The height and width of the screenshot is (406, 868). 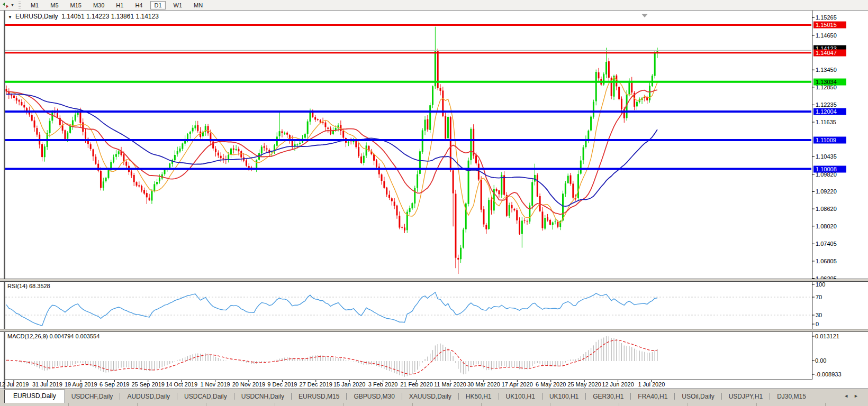 What do you see at coordinates (608, 396) in the screenshot?
I see `chart-tab-ger30-h1: GER30,H1` at bounding box center [608, 396].